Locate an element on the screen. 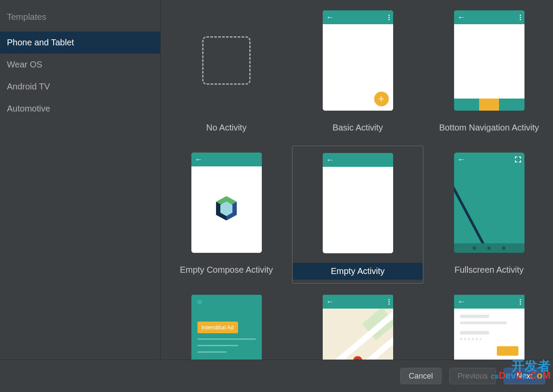 This screenshot has height=392, width=553. bottom-navigation-icon is located at coordinates (489, 105).